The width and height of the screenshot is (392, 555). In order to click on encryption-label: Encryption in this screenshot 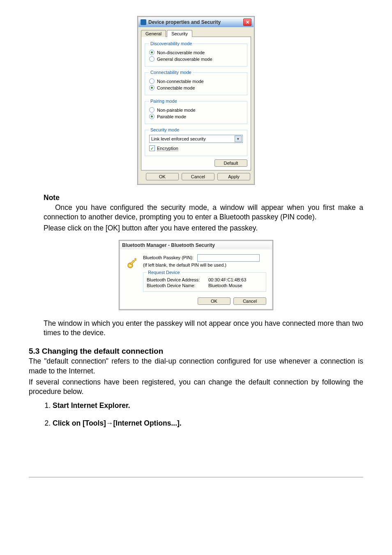, I will do `click(168, 149)`.